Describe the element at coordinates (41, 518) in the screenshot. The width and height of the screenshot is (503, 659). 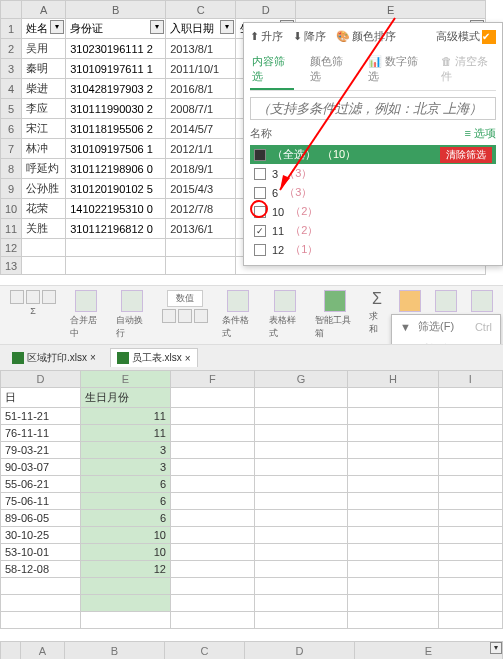
I see `cell-date: 89-06-05` at that location.